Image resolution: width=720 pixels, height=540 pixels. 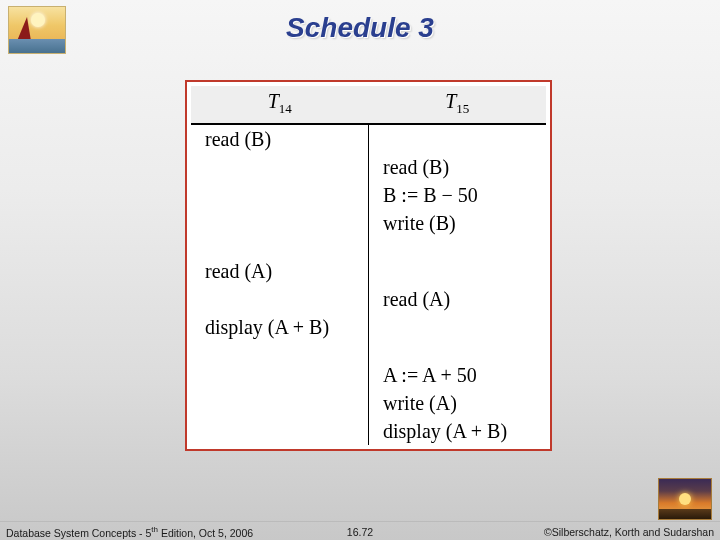 What do you see at coordinates (368, 223) in the screenshot?
I see `table-row: write (B)` at bounding box center [368, 223].